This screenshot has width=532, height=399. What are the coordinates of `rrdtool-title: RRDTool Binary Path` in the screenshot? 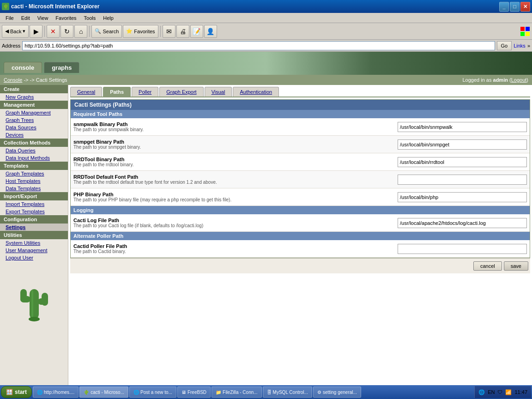 It's located at (236, 159).